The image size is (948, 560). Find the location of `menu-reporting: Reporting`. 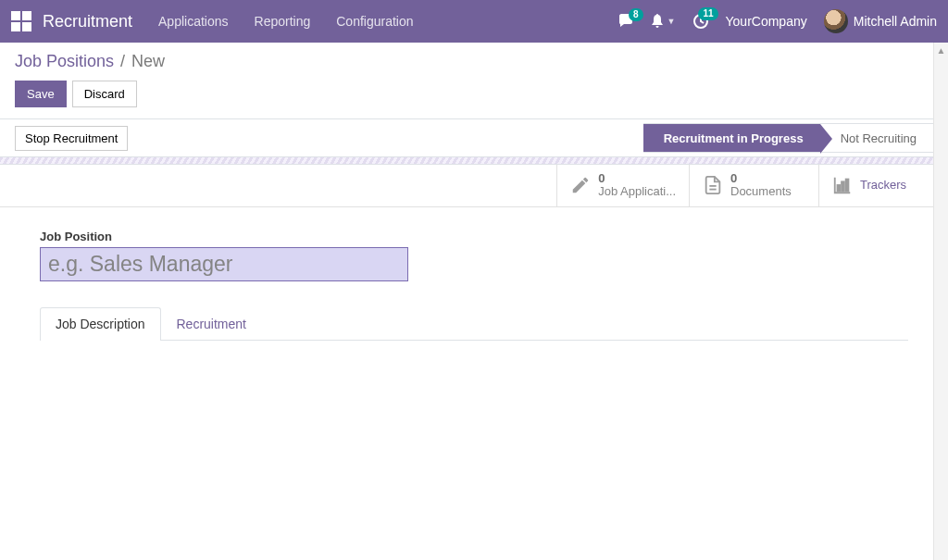

menu-reporting: Reporting is located at coordinates (283, 21).